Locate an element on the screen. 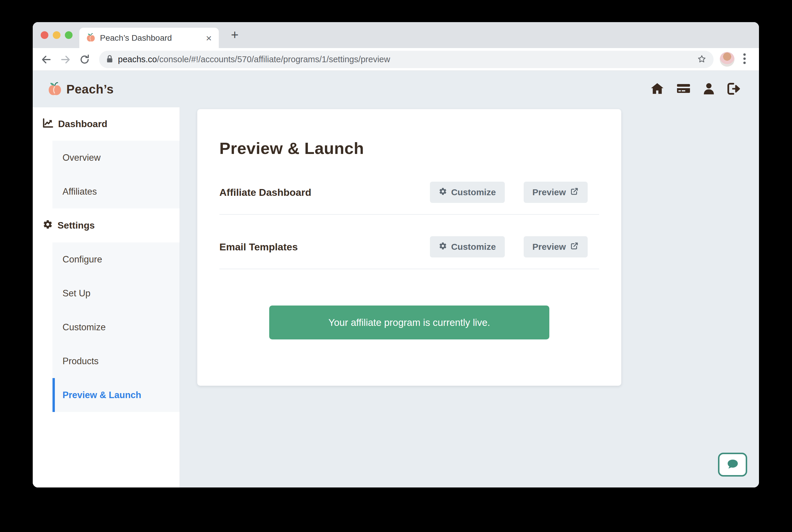  browser-toolbar: peachs.co/console/#!/accounts/570/affili… is located at coordinates (396, 60).